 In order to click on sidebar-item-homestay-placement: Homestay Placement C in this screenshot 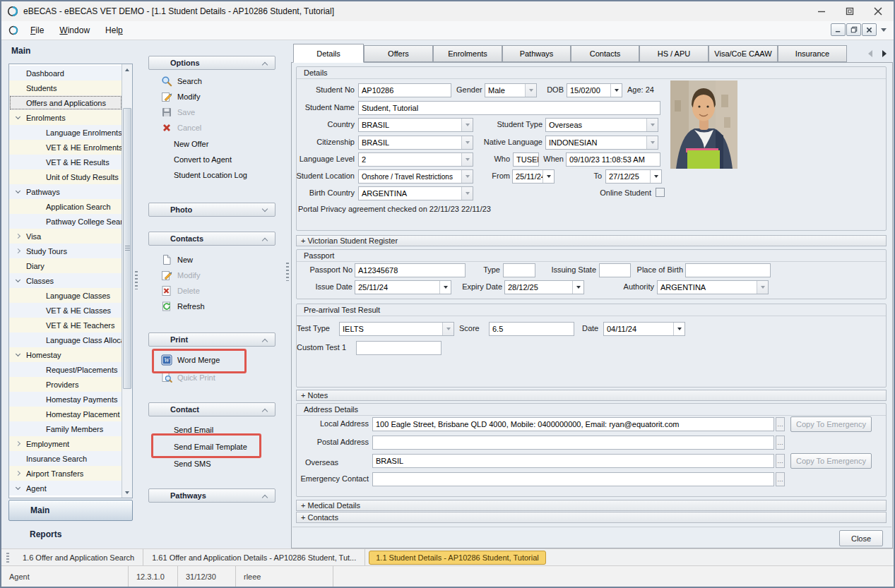, I will do `click(66, 414)`.